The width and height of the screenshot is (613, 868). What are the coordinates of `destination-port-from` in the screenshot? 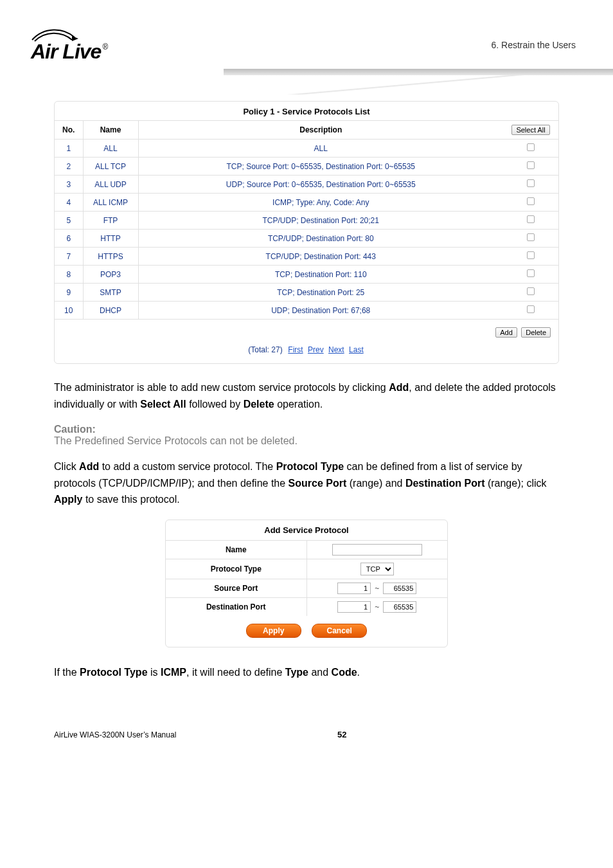 It's located at (354, 607).